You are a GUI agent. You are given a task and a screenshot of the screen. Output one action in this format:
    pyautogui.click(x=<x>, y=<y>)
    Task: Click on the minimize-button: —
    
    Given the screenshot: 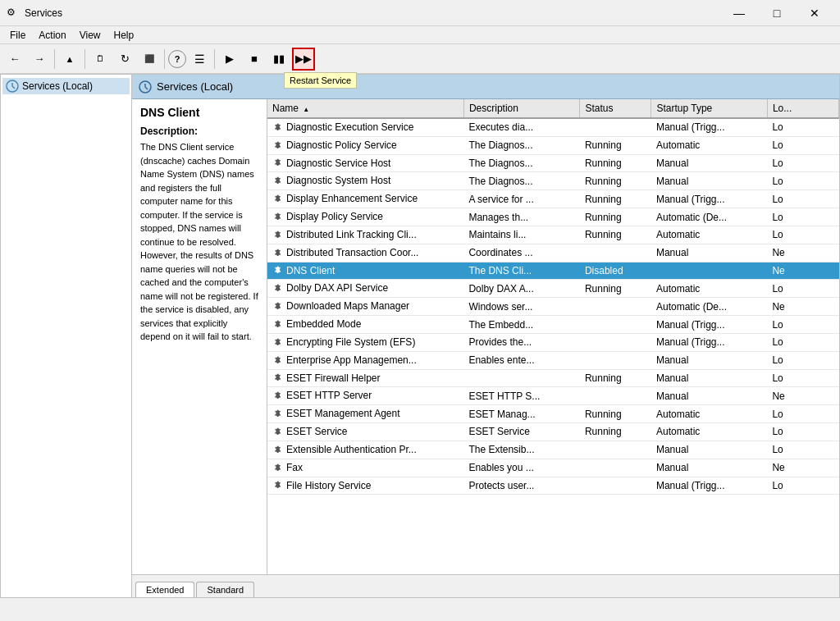 What is the action you would take?
    pyautogui.click(x=739, y=13)
    